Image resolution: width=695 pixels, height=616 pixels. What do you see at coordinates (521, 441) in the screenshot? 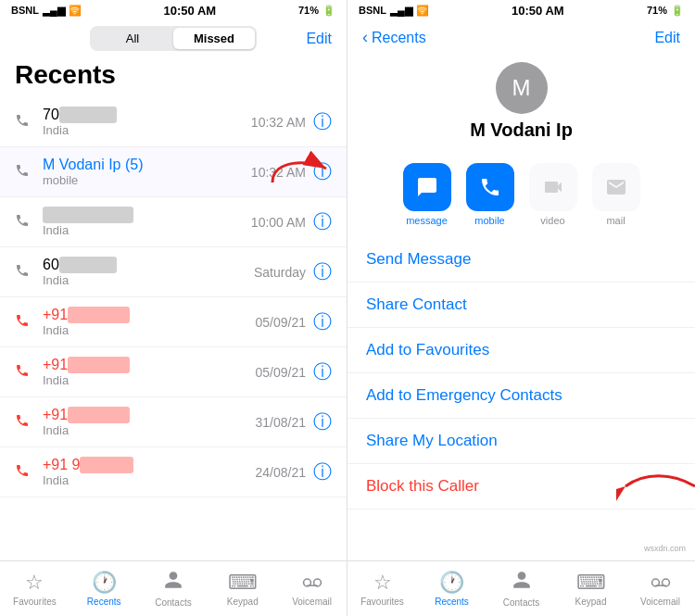
I see `action-share-location: Share My Location` at bounding box center [521, 441].